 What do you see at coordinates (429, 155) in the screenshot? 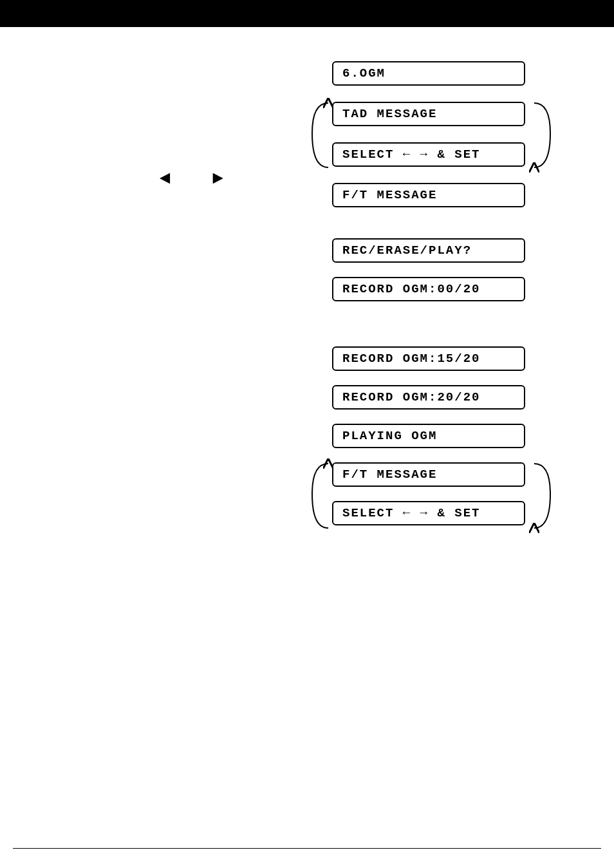
I see `lcd-select-set-top: SELECT ← → & SET` at bounding box center [429, 155].